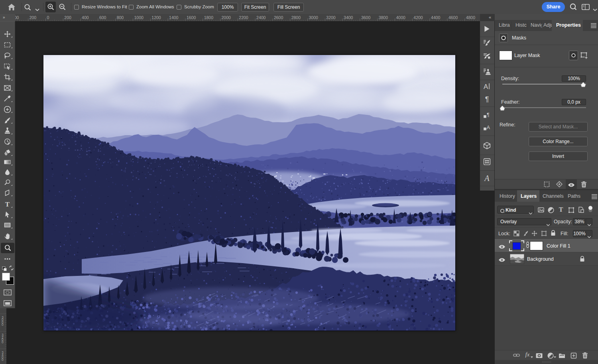 The image size is (598, 364). I want to click on svg-text: 3200, so click(331, 18).